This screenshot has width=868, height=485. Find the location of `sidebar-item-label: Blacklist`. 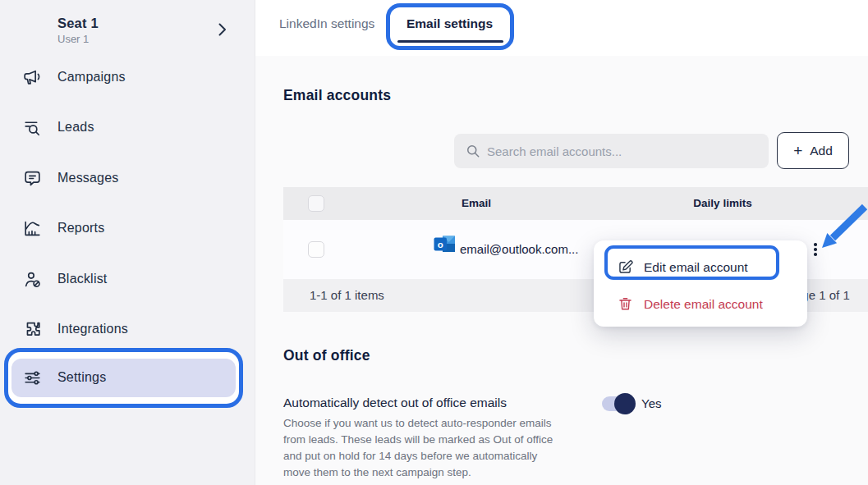

sidebar-item-label: Blacklist is located at coordinates (82, 279).